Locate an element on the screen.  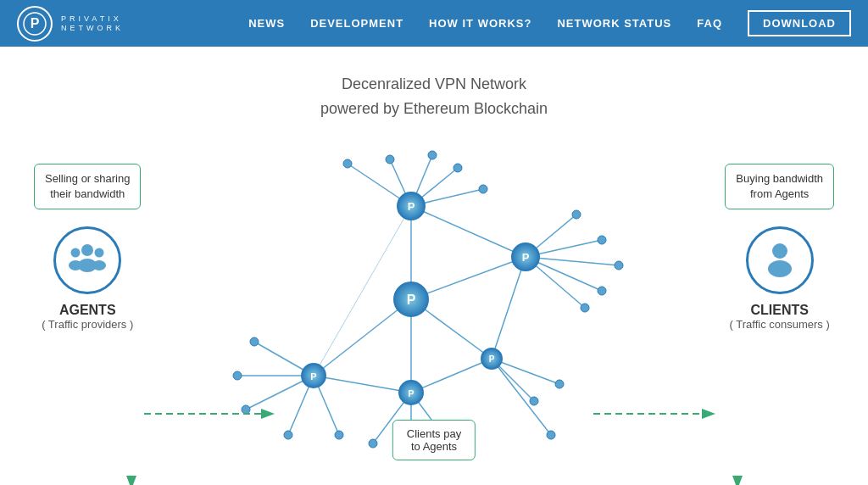
clients-label-box: Buying bandwidthfrom Agents is located at coordinates (780, 187).